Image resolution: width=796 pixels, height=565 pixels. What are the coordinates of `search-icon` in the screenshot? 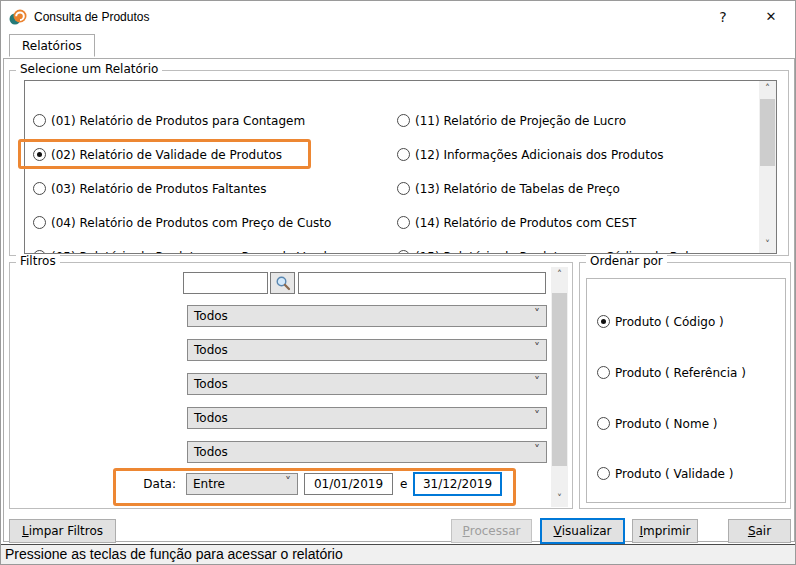 It's located at (283, 283).